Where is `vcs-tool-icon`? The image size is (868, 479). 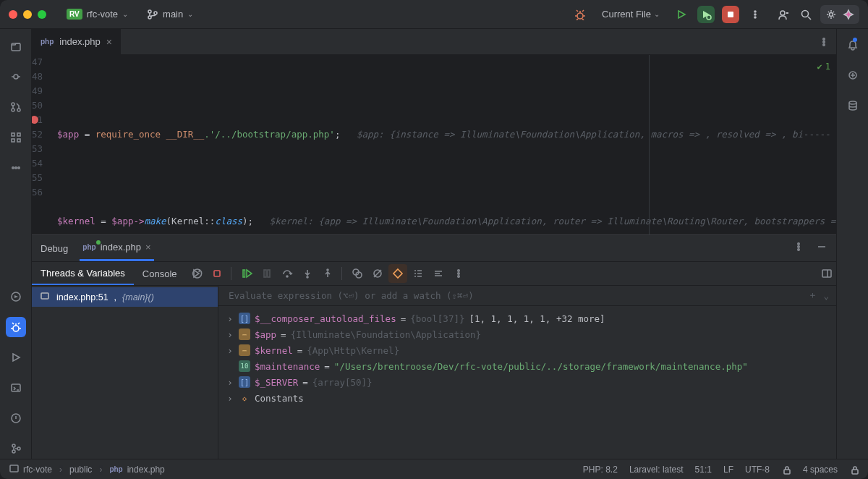
vcs-tool-icon is located at coordinates (16, 449).